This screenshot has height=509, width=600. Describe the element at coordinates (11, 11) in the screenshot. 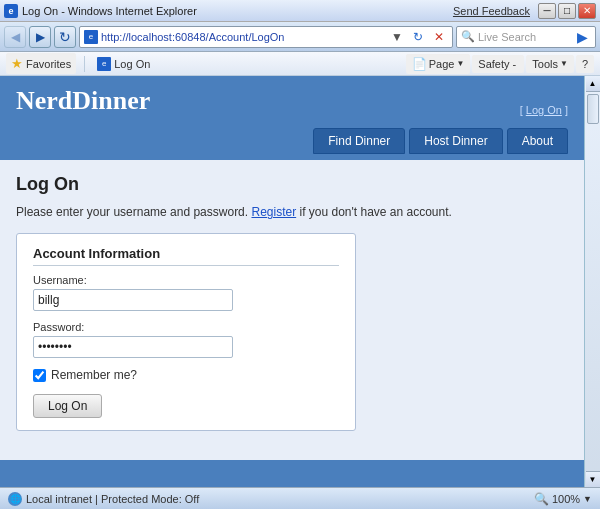

I see `ie-icon: e` at that location.